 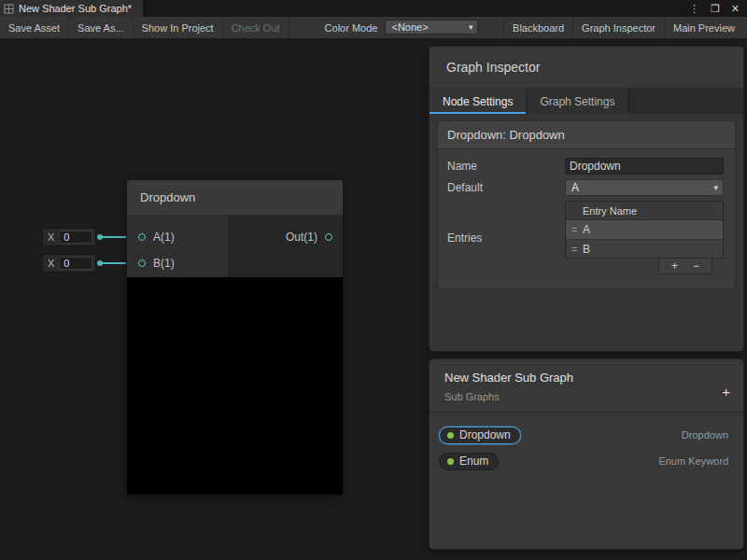 I want to click on input-port-b-label: B(1), so click(x=164, y=263).